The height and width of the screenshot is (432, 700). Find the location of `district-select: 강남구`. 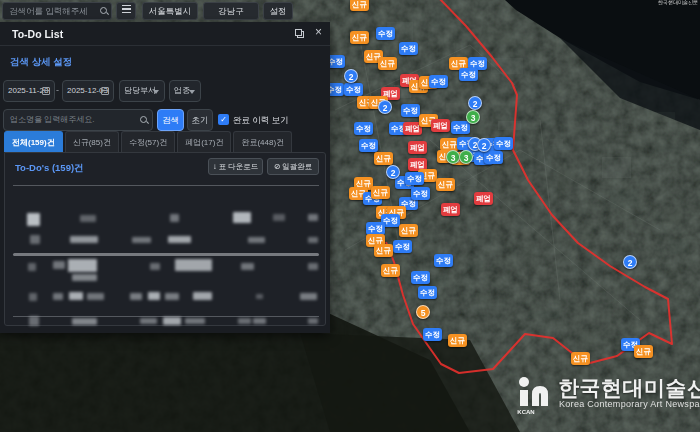

district-select: 강남구 is located at coordinates (231, 11).